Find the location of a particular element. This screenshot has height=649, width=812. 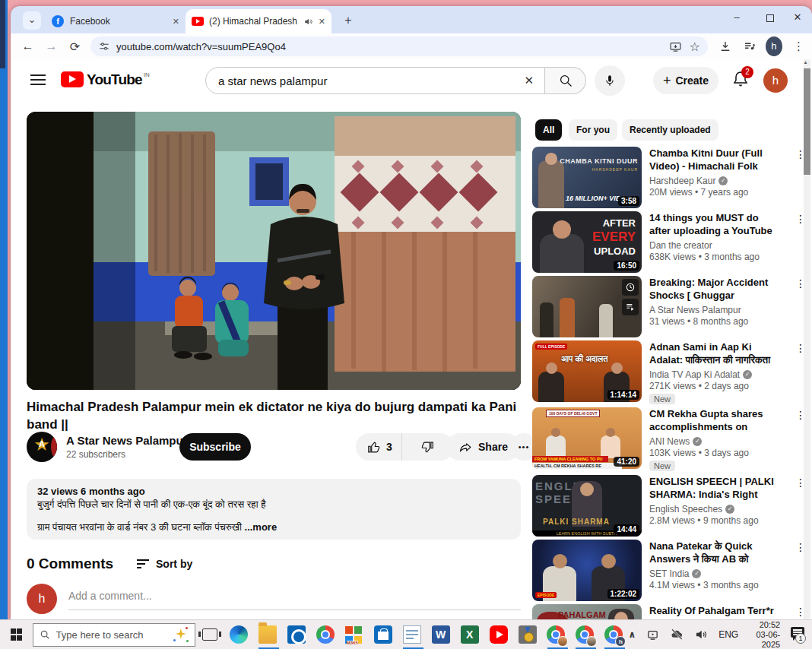

suggested-video: EPISODE 1:22:02 Nana Patekar के Quick An… is located at coordinates (671, 571).